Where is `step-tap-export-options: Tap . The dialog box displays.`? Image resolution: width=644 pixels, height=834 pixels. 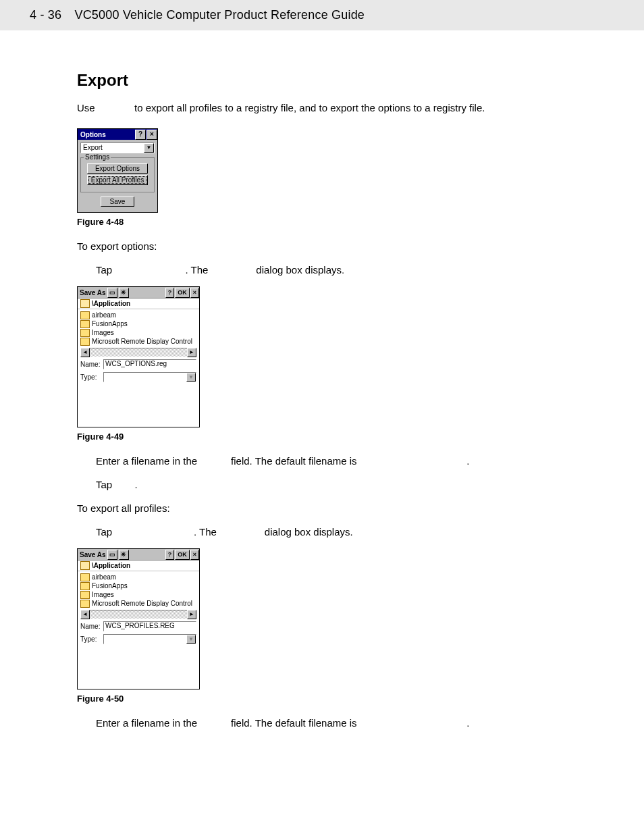
step-tap-export-options: Tap . The dialog box displays. is located at coordinates (350, 270).